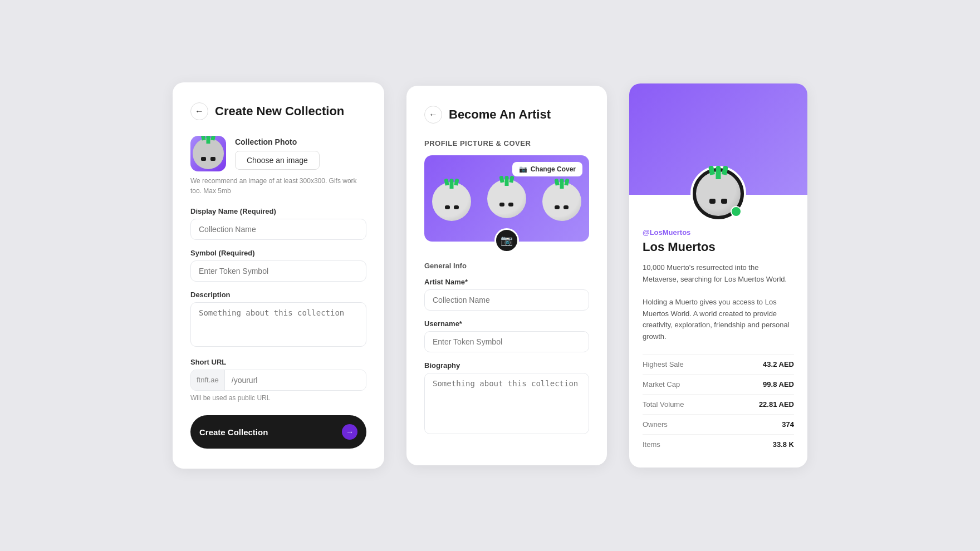 This screenshot has height=551, width=980. Describe the element at coordinates (278, 154) in the screenshot. I see `collection-photo-section: Collection Photo Choose an image` at that location.